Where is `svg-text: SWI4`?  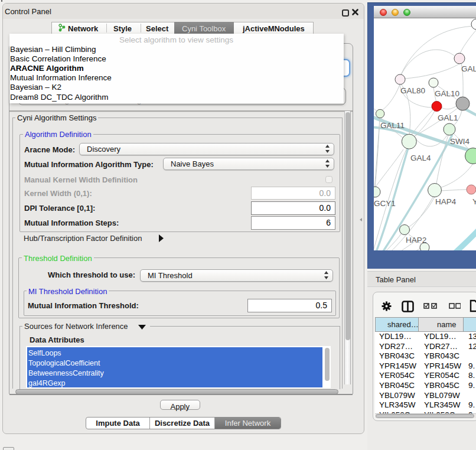 svg-text: SWI4 is located at coordinates (459, 142).